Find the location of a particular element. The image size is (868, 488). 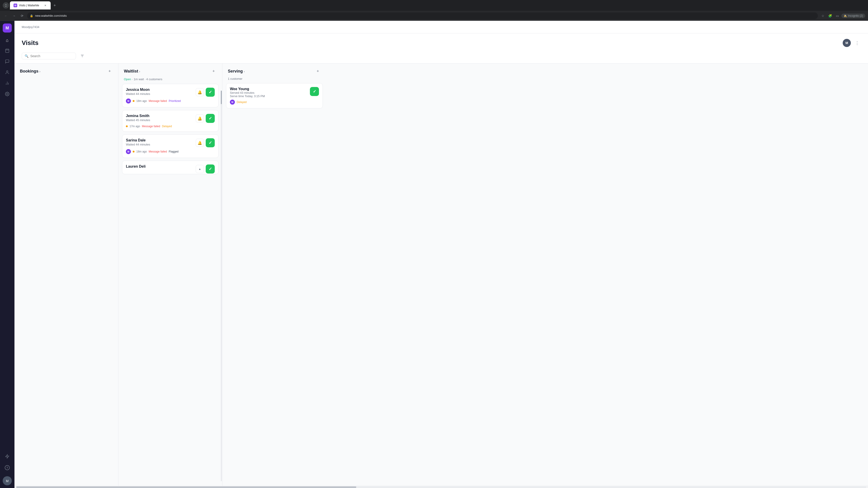

waitlist-status: Open · 1m wait · 4 customers is located at coordinates (170, 80).